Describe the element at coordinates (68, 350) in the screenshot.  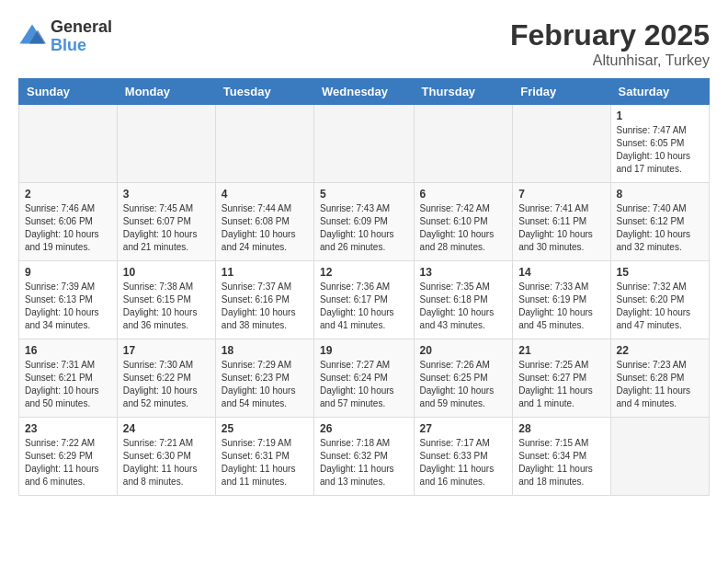
I see `day-number: 16` at that location.